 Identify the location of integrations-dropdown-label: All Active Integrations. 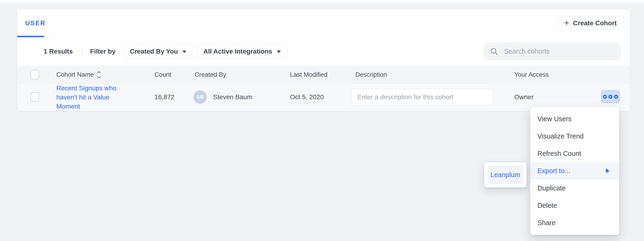
(238, 52).